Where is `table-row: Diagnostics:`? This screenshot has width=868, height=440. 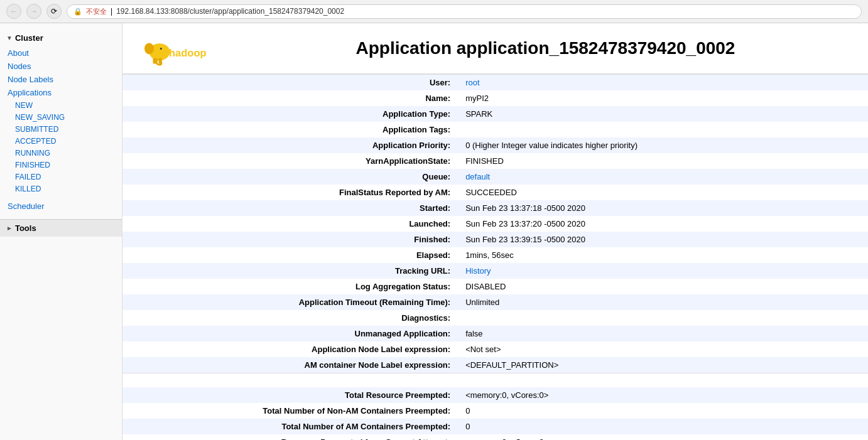
table-row: Diagnostics: is located at coordinates (495, 318).